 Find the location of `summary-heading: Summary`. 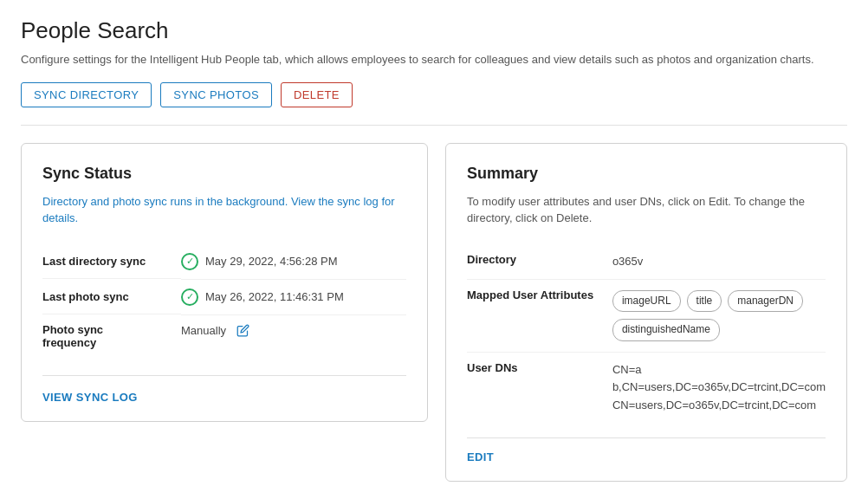

summary-heading: Summary is located at coordinates (646, 173).